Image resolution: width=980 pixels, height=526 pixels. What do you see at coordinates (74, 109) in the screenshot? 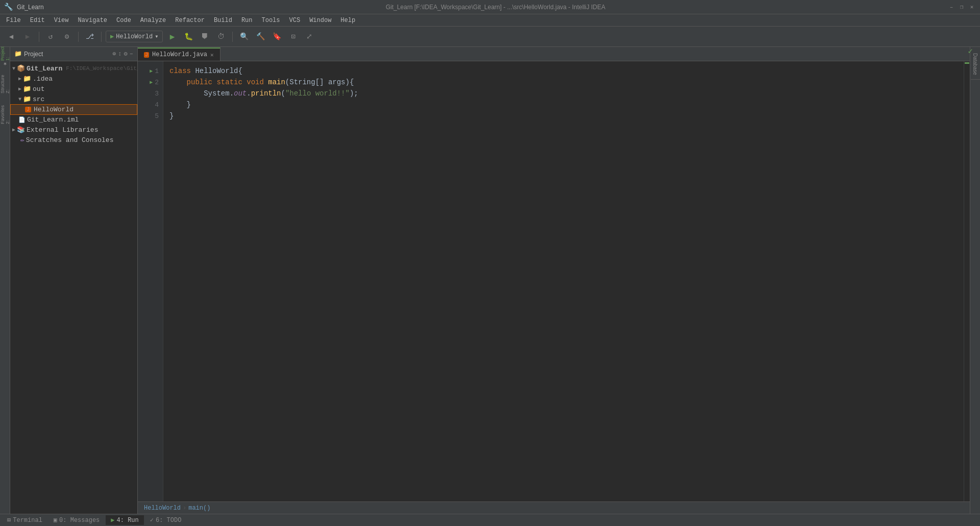
I see `tree-item-helloworld: J HelloWorld` at bounding box center [74, 109].